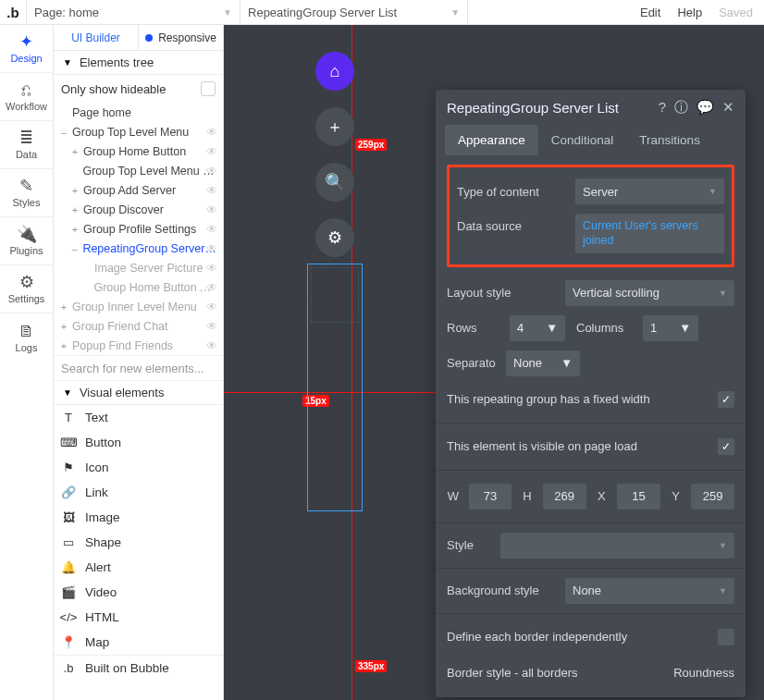  Describe the element at coordinates (98, 568) in the screenshot. I see `visual-element-label: Alert` at that location.